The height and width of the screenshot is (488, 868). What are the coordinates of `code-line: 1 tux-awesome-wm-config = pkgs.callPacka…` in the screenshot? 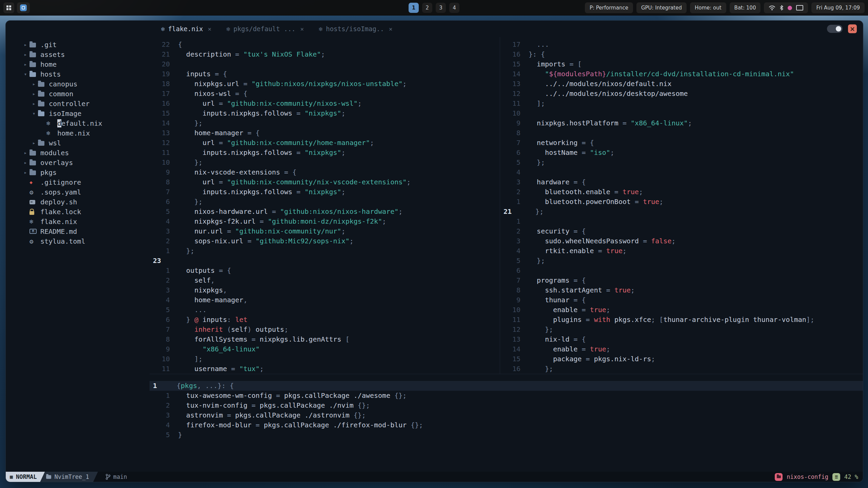 It's located at (506, 396).